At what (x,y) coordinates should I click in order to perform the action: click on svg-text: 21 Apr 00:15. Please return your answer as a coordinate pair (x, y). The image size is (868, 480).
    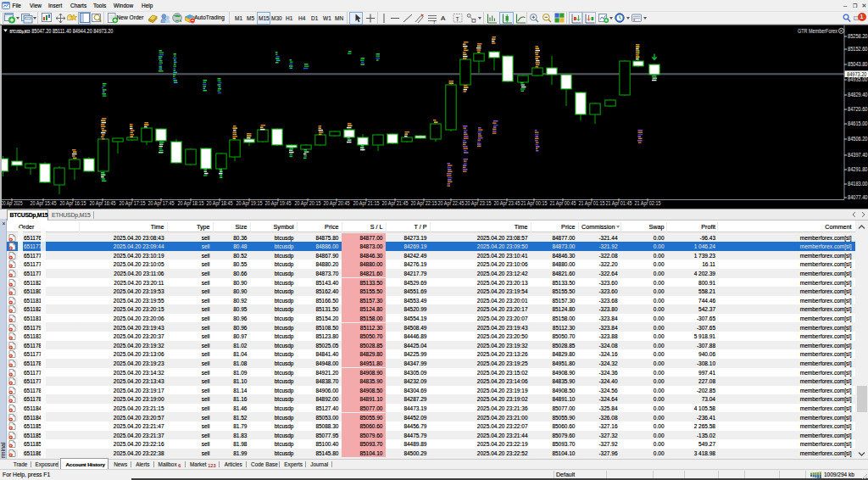
    Looking at the image, I should click on (534, 204).